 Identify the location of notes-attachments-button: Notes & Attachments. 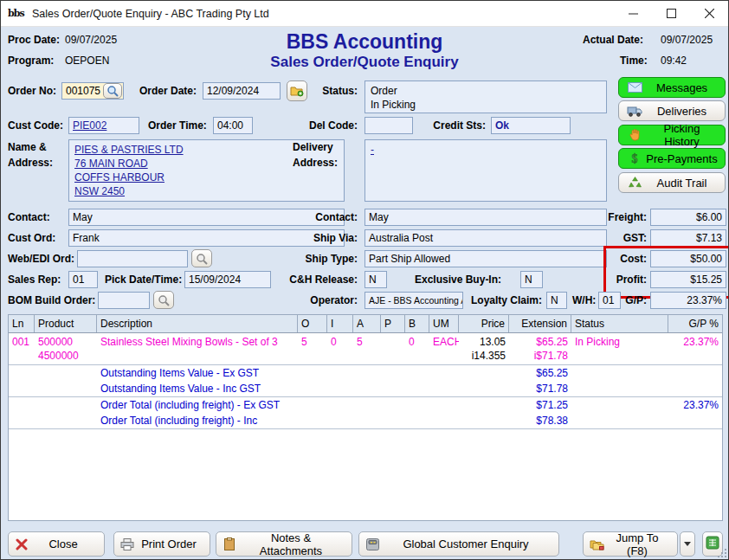
(284, 544).